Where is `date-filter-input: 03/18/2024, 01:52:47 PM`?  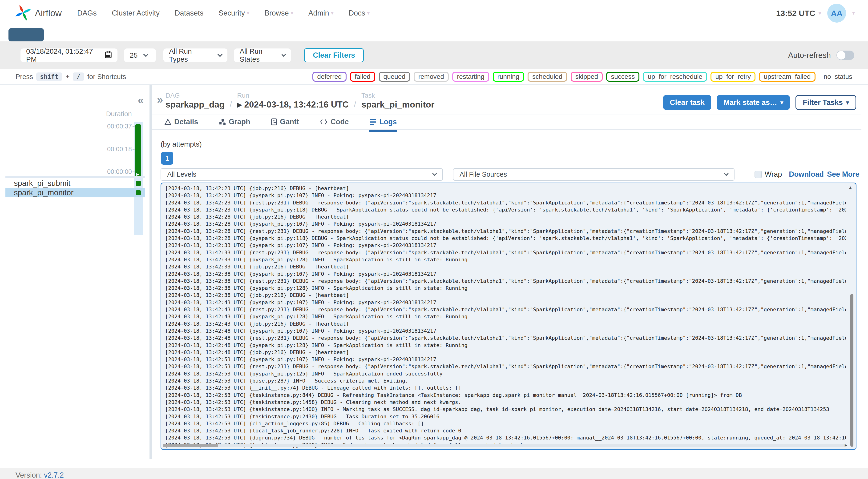 date-filter-input: 03/18/2024, 01:52:47 PM is located at coordinates (69, 55).